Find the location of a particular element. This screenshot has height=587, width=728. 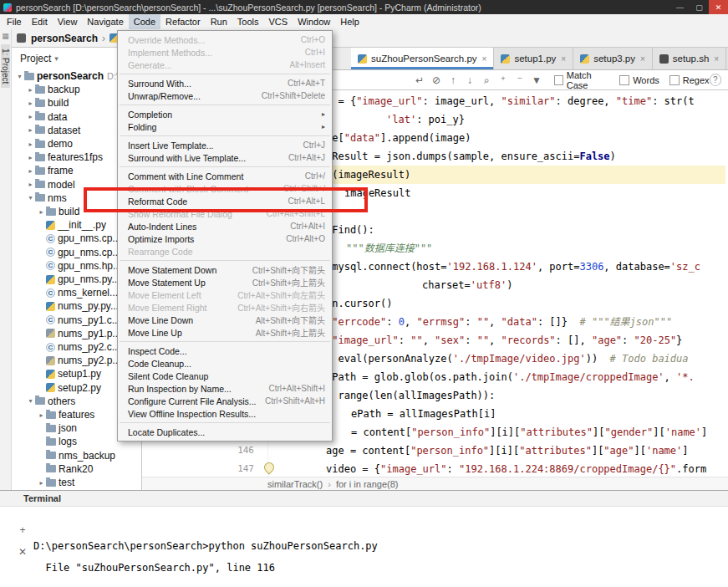

terminal-add-button: + is located at coordinates (23, 530).